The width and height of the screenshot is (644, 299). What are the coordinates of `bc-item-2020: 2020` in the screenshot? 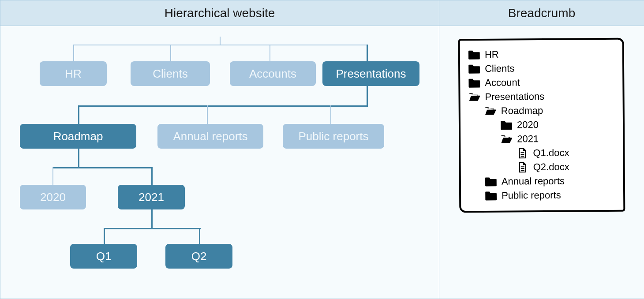 It's located at (542, 125).